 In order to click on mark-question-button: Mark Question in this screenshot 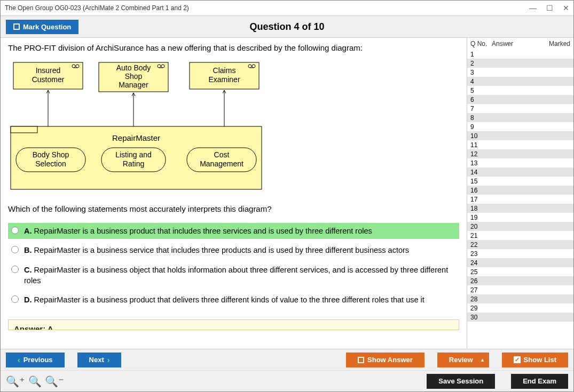, I will do `click(42, 27)`.